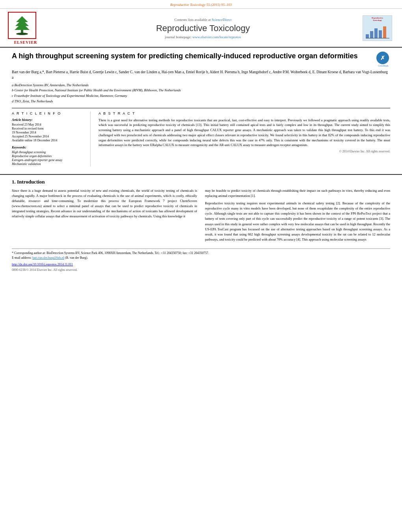 This screenshot has height=532, width=402. I want to click on authors: Bart van der Burg a,*, Bart Pieterse a, …, so click(201, 75).